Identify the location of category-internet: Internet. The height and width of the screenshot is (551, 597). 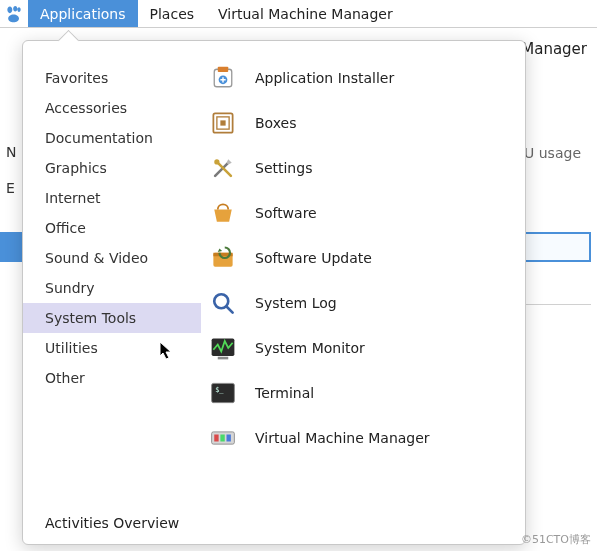
(112, 198).